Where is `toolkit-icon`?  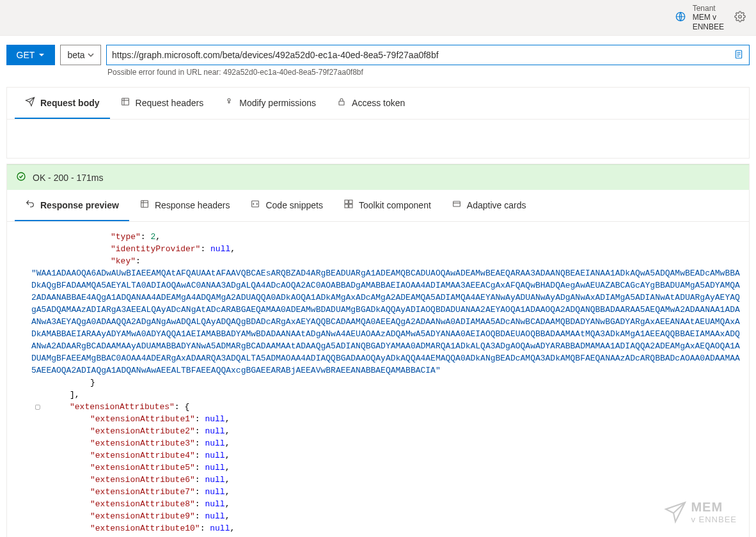
toolkit-icon is located at coordinates (349, 205).